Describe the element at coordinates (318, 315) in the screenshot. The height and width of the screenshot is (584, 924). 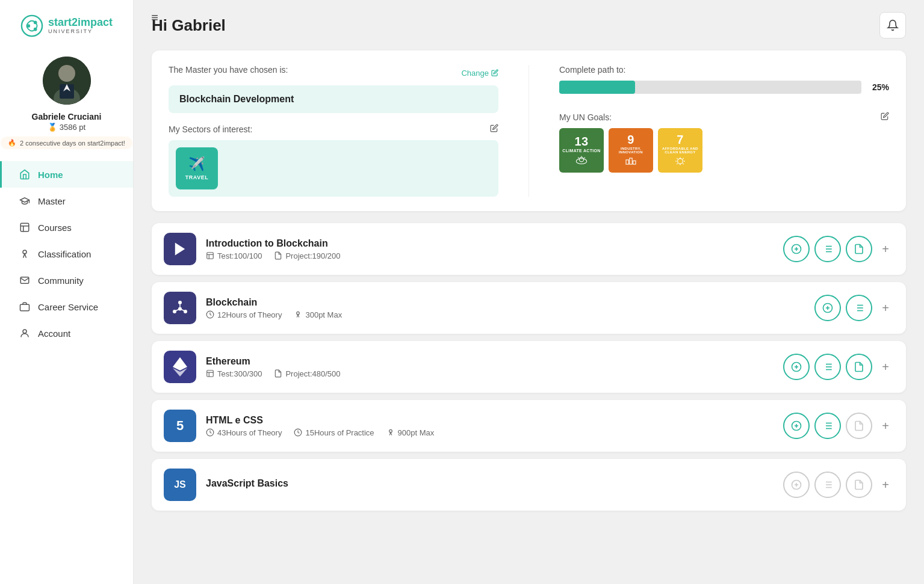
I see `max-points: 300pt Max` at that location.